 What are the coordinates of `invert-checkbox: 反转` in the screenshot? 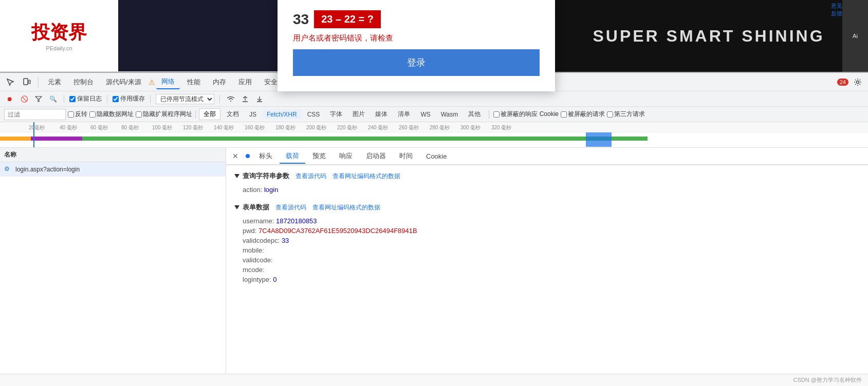 It's located at (78, 114).